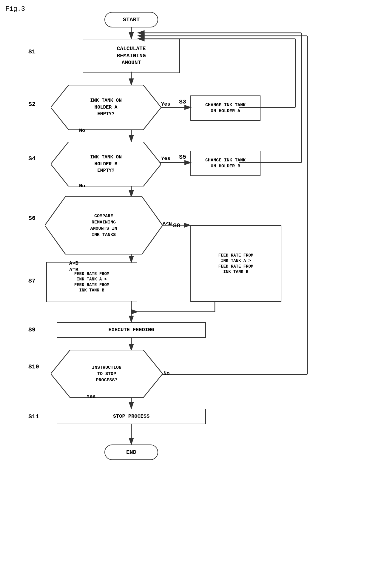  Describe the element at coordinates (167, 224) in the screenshot. I see `s6-ab-label: A<B` at that location.